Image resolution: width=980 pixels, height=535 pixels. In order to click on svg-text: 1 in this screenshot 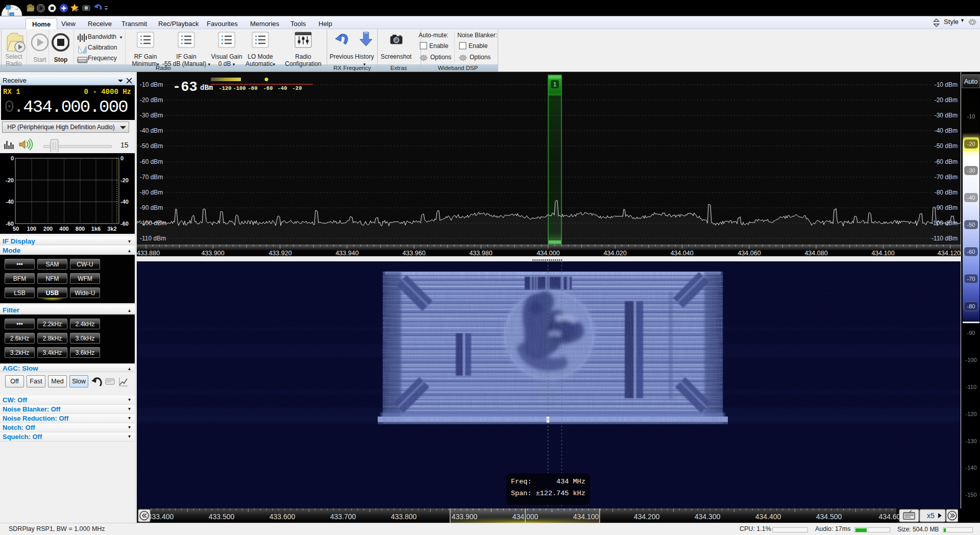, I will do `click(555, 84)`.